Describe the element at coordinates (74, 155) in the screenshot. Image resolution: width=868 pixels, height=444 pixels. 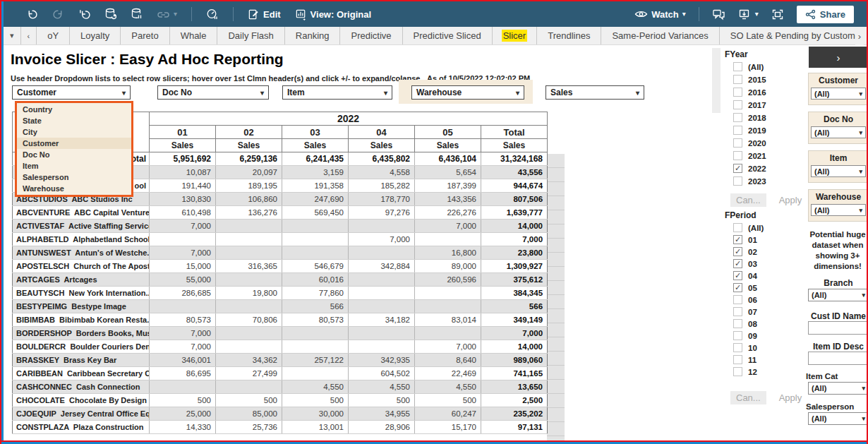
I see `menu-item-doc-no: Doc No` at that location.